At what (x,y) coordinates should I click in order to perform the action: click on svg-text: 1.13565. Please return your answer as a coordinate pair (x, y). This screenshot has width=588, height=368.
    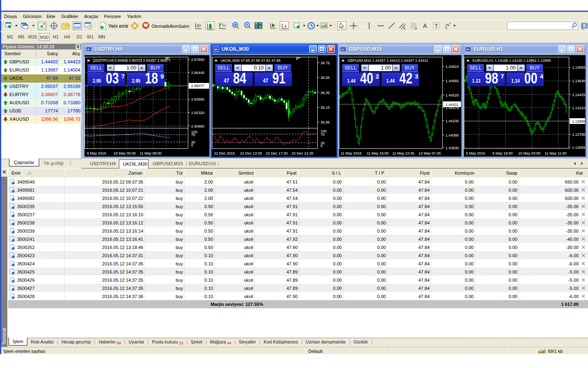
    Looking at the image, I should click on (579, 148).